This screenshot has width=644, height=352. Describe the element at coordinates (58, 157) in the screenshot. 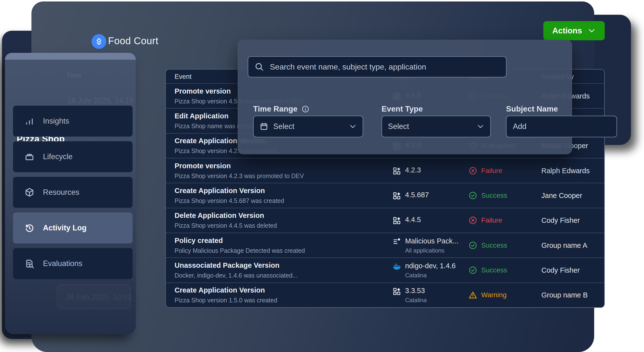

I see `sidebar-item-label: Lifecycle` at that location.